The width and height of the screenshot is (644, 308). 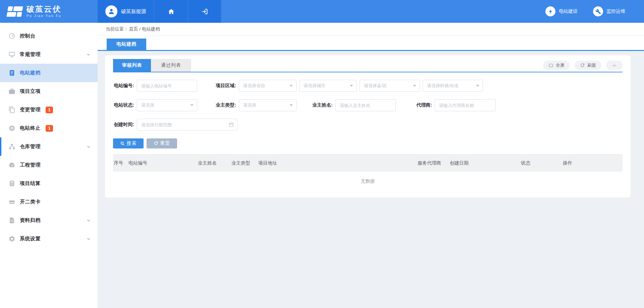 What do you see at coordinates (414, 105) in the screenshot?
I see `agent-label: 代理商:` at bounding box center [414, 105].